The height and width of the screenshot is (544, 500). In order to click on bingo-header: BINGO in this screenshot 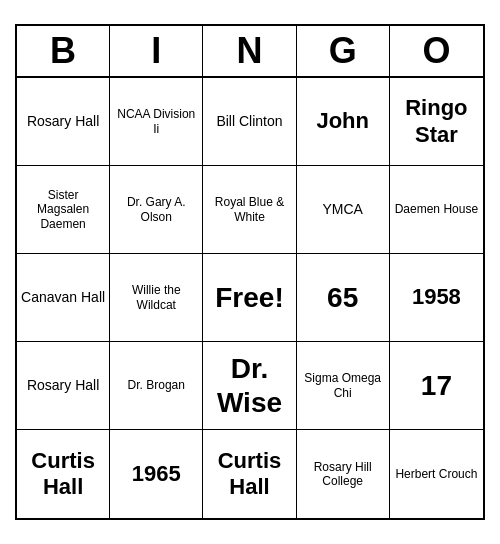, I will do `click(250, 52)`.